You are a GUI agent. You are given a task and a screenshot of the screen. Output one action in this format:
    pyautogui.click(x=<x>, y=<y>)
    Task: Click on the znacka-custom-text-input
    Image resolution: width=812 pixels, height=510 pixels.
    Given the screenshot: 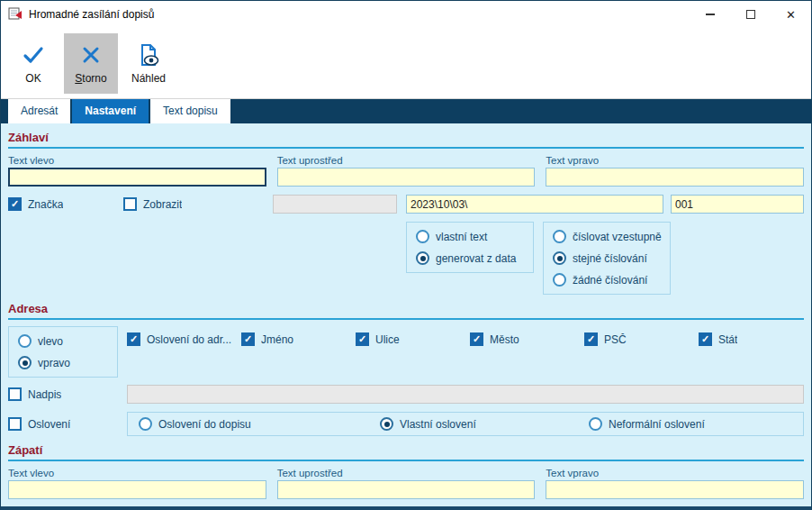 What is the action you would take?
    pyautogui.click(x=335, y=204)
    